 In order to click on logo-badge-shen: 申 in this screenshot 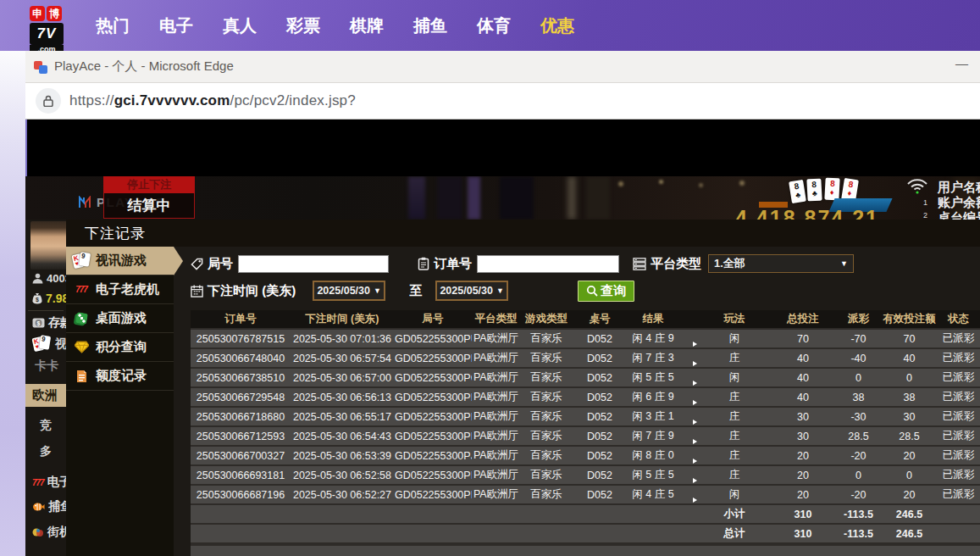, I will do `click(37, 14)`.